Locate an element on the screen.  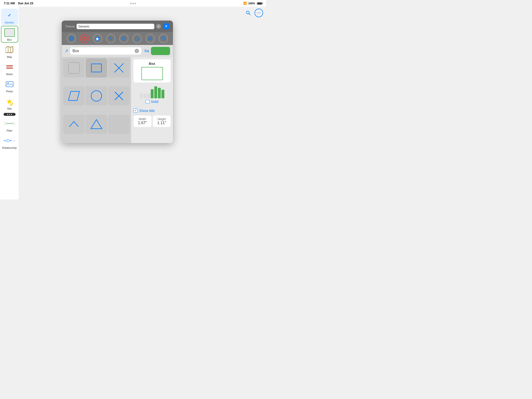
dialog-toolbar is located at coordinates (117, 38).